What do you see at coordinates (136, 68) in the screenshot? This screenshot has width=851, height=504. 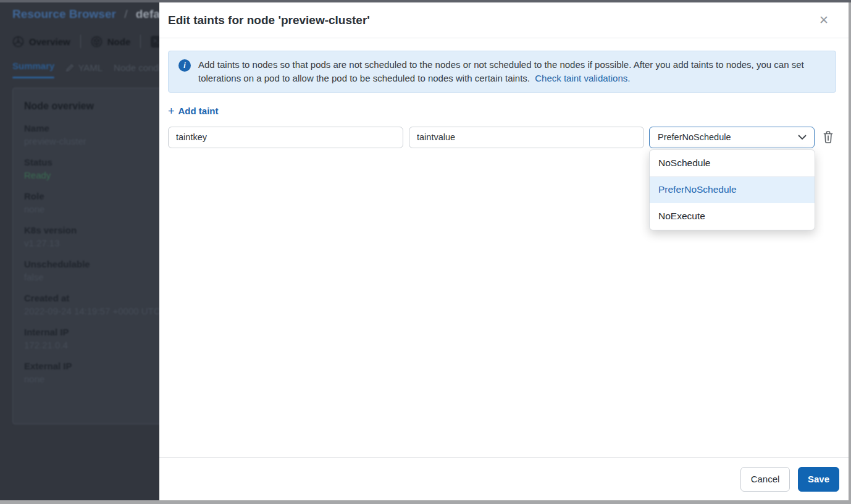 I see `subtab-node-conditions: Node conditions` at bounding box center [136, 68].